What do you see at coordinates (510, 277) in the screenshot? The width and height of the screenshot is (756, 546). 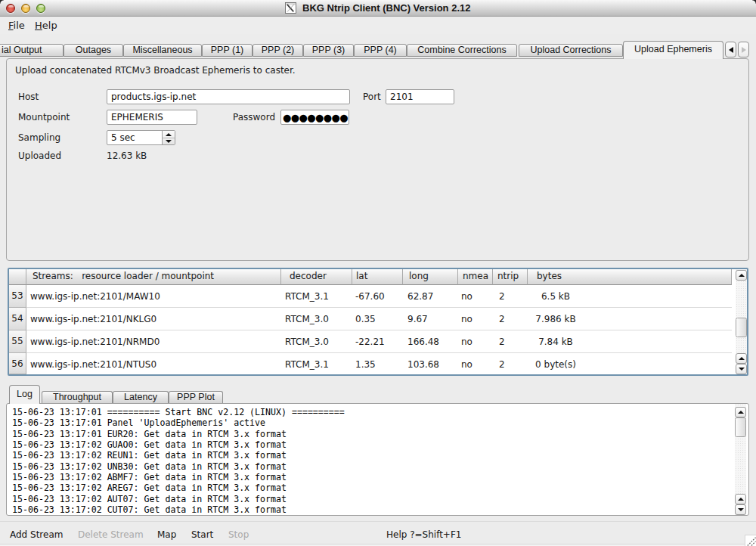 I see `col-header-ntrip: ntrip` at bounding box center [510, 277].